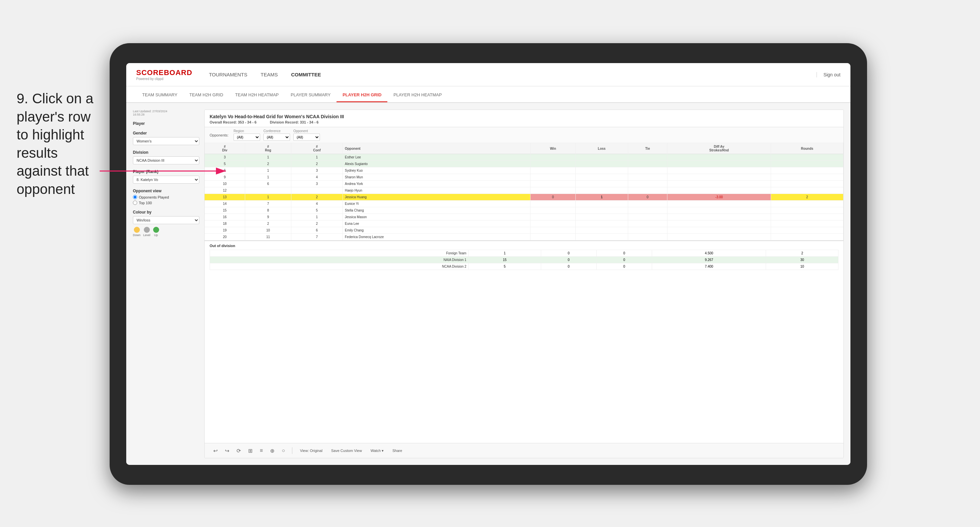 The height and width of the screenshot is (527, 980). Describe the element at coordinates (311, 451) in the screenshot. I see `view-original-button: View: Original` at that location.